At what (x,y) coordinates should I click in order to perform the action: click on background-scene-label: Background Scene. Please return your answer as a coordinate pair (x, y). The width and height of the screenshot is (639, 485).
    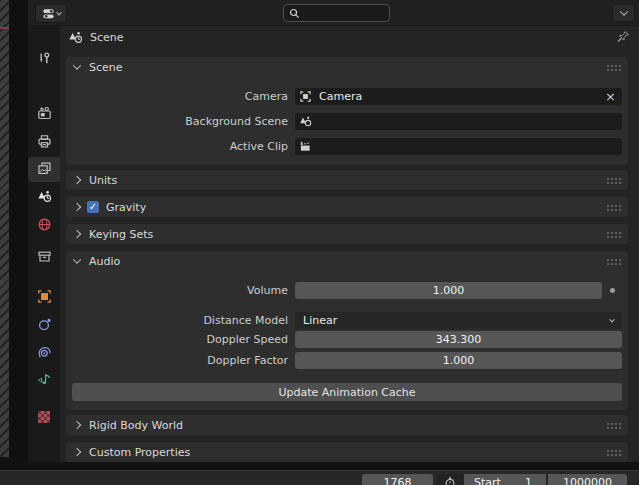
    Looking at the image, I should click on (180, 122).